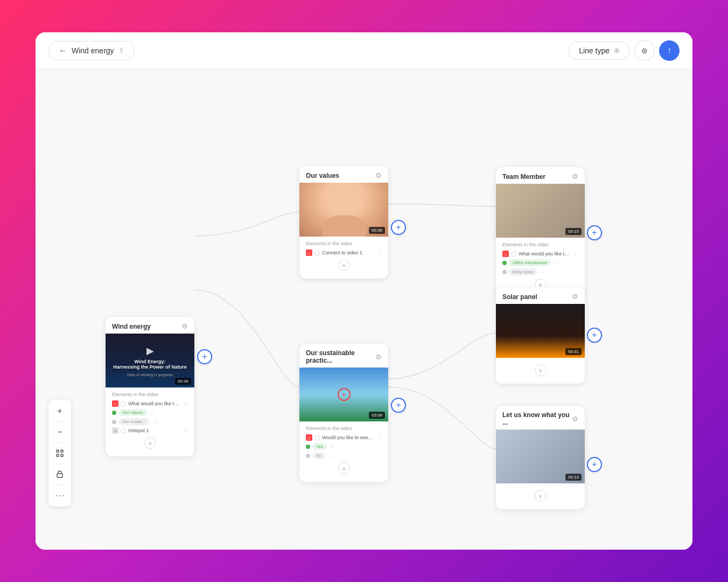  I want to click on wind-collapse-btn: ∧, so click(150, 443).